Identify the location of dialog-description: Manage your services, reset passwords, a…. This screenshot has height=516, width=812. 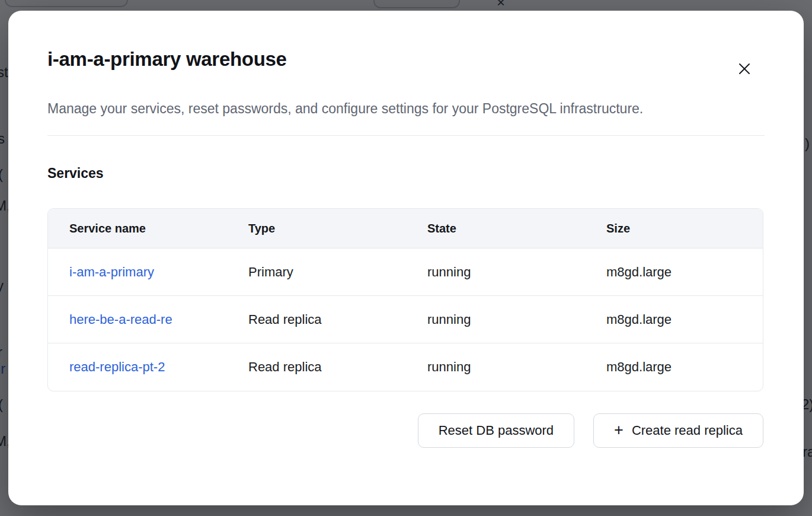
(385, 109).